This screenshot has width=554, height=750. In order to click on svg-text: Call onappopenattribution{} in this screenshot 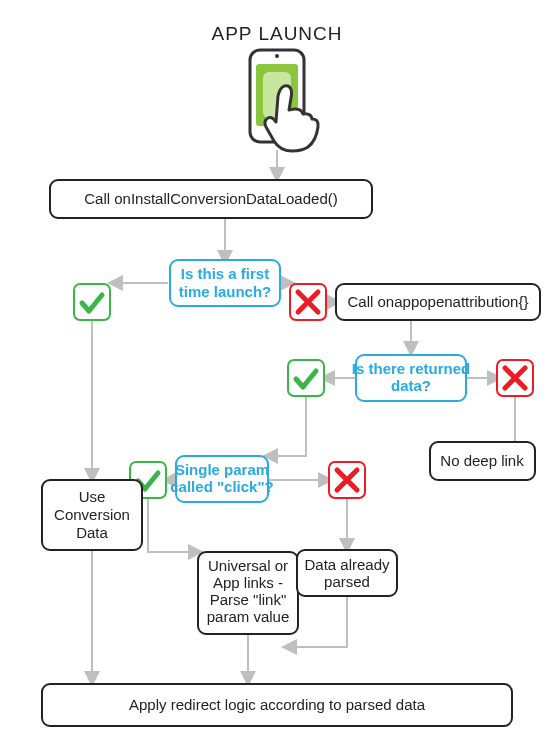, I will do `click(438, 302)`.